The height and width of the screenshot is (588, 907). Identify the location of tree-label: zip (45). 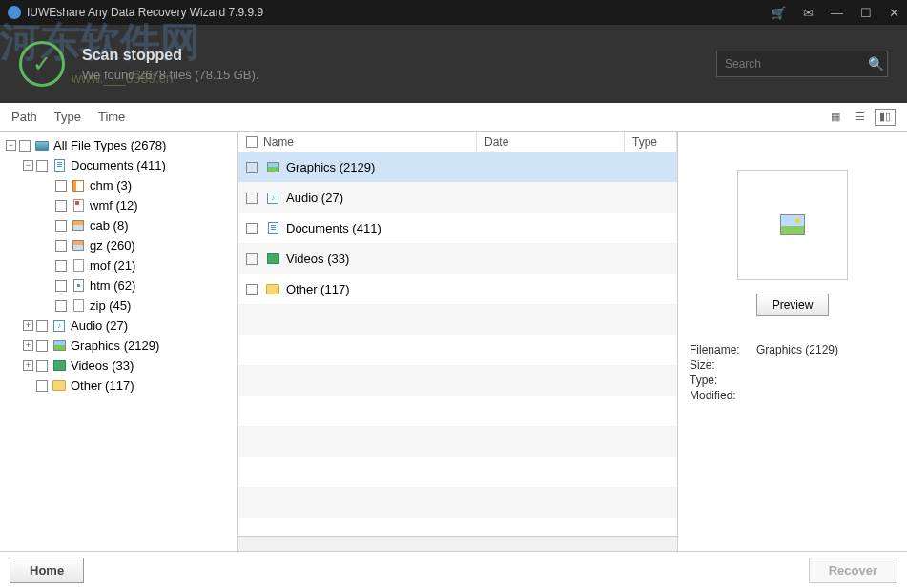
(111, 305).